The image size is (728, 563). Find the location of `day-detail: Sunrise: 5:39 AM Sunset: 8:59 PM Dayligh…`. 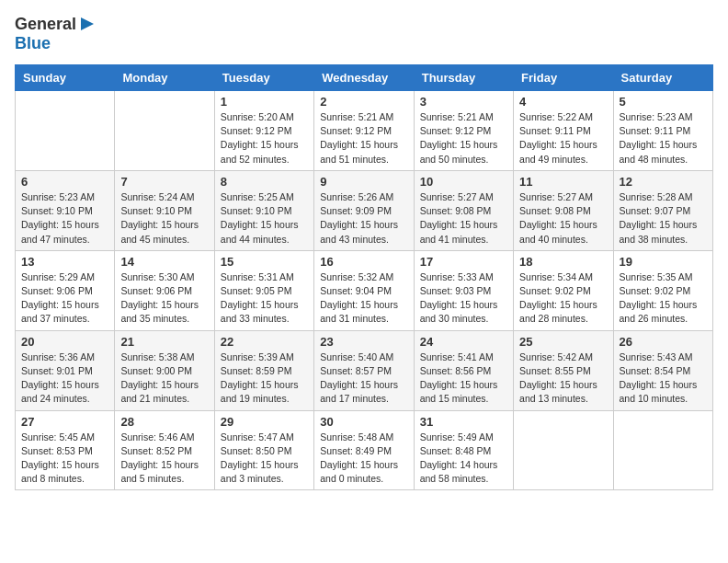

day-detail: Sunrise: 5:39 AM Sunset: 8:59 PM Dayligh… is located at coordinates (265, 379).